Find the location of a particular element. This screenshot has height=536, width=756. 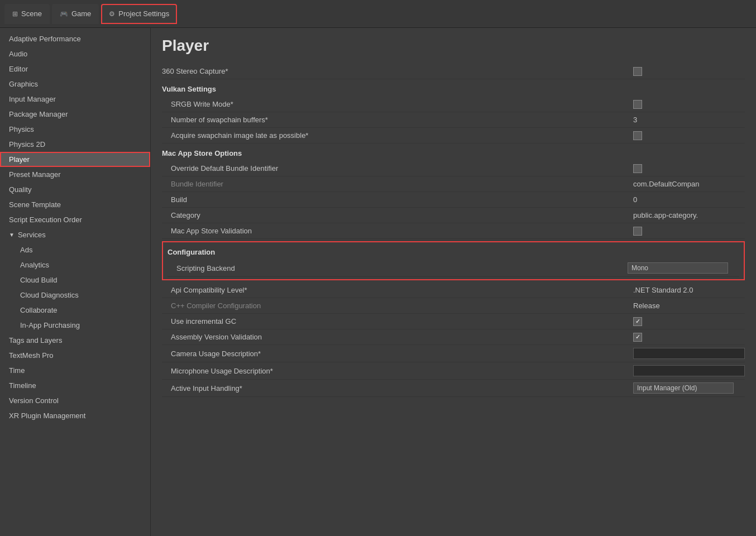

row-category: Category public.app-category. is located at coordinates (453, 216).